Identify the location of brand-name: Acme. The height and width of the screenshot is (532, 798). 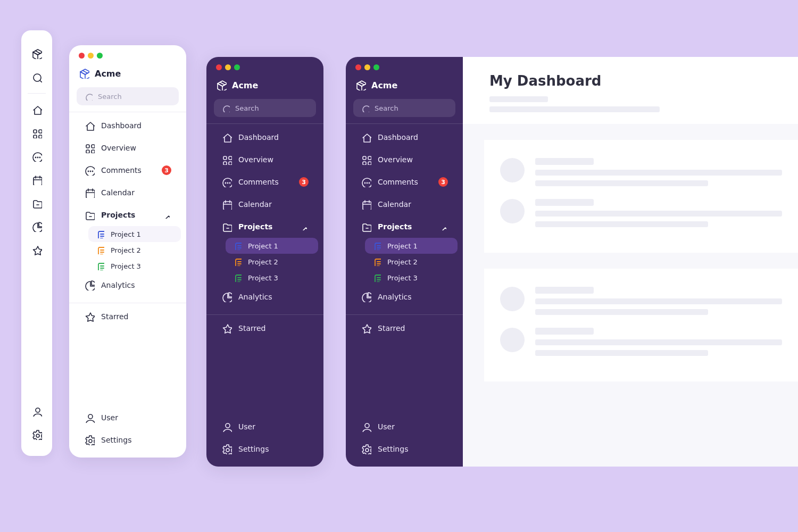
(384, 85).